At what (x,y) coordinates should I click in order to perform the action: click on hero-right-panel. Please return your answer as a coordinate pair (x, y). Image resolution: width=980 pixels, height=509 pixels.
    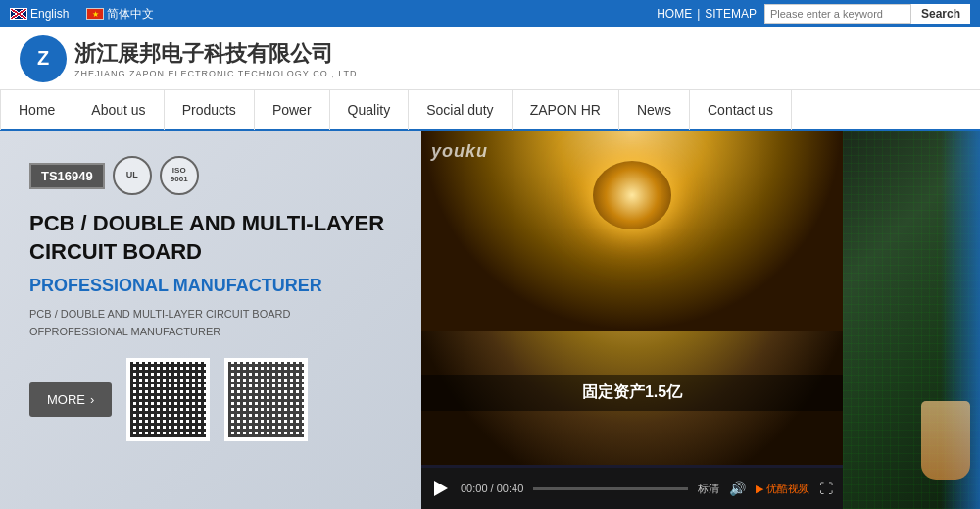
    Looking at the image, I should click on (911, 320).